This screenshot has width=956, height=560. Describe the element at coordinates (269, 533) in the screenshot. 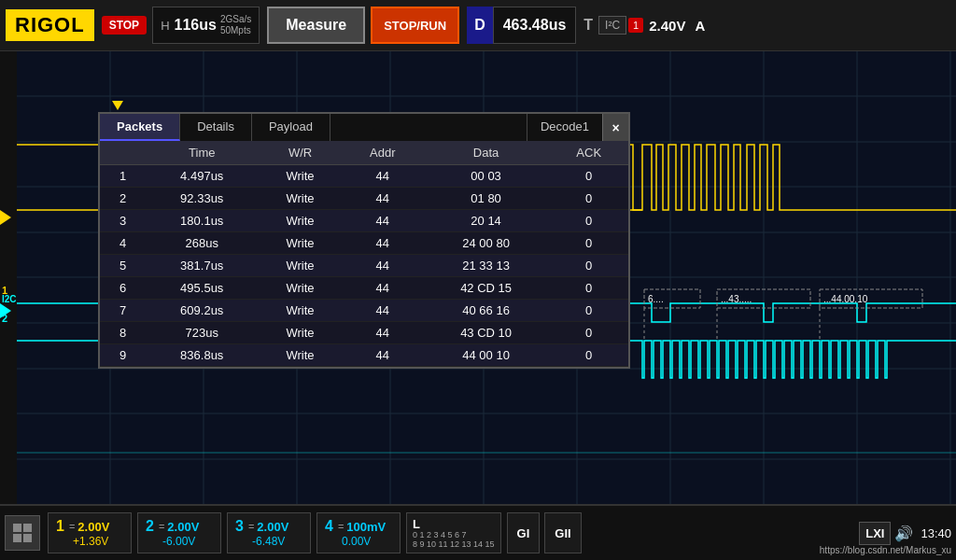

I see `ch3-status: 3 = 2.00V -6.48V` at that location.